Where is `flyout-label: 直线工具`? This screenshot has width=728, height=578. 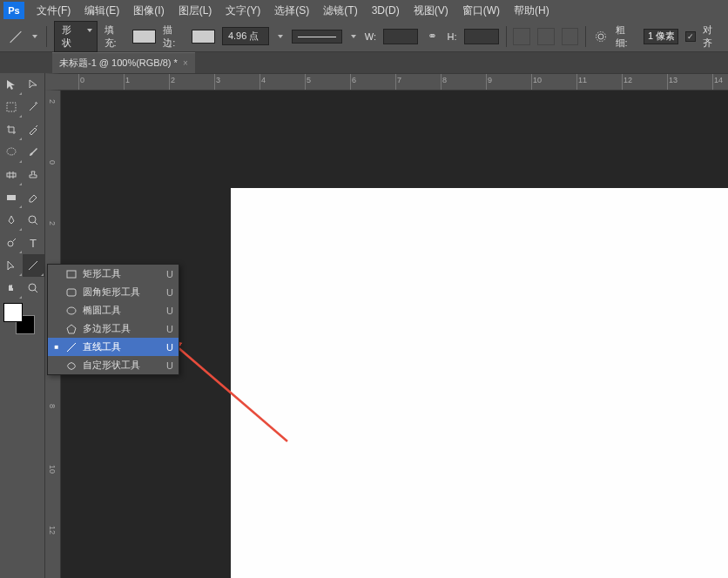 flyout-label: 直线工具 is located at coordinates (122, 346).